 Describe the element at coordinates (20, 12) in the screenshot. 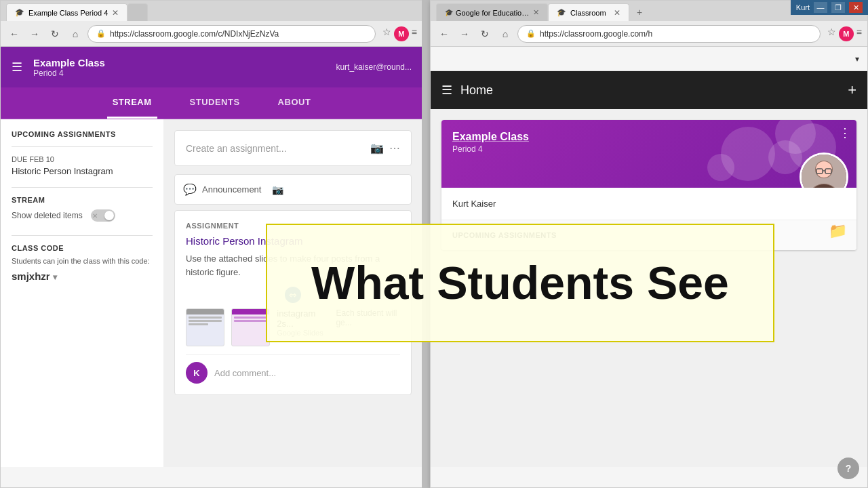

I see `left-tab-favicon: 🎓` at that location.